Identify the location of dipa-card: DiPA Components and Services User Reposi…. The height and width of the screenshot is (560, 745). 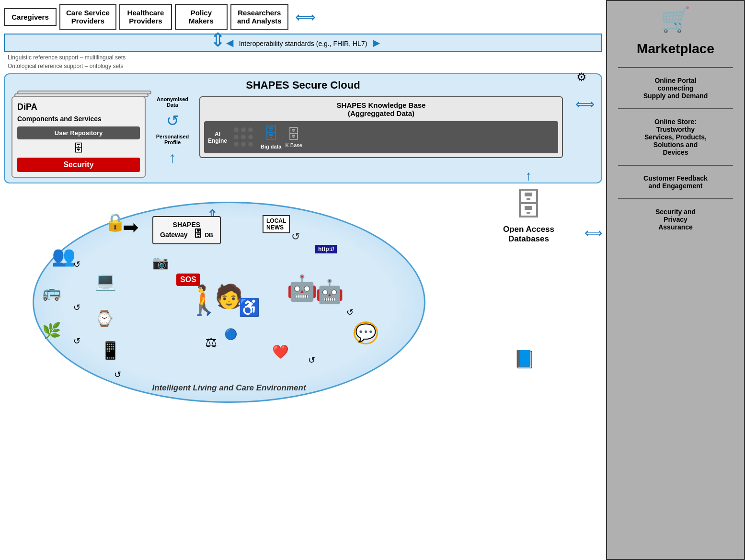
(79, 137).